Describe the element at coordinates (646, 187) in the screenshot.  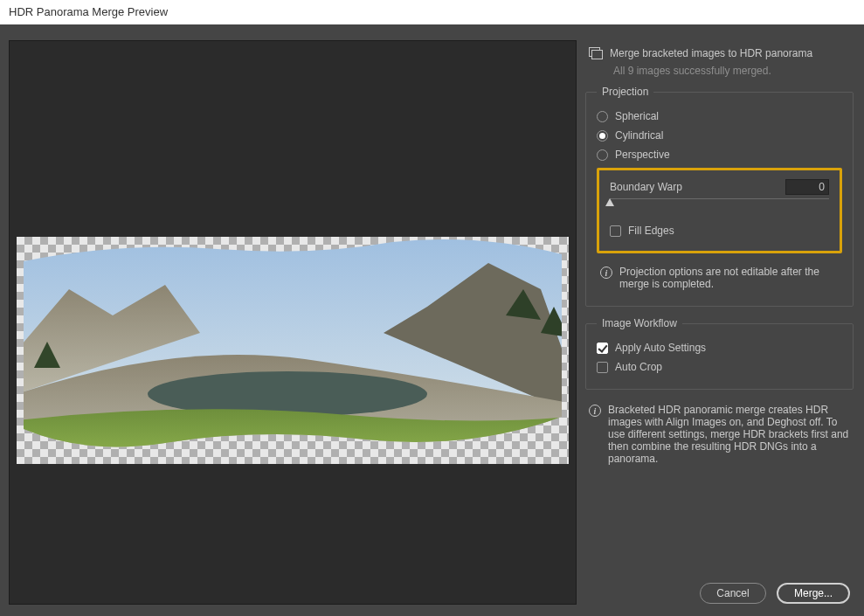
I see `boundary-warp-label: Boundary Warp` at that location.